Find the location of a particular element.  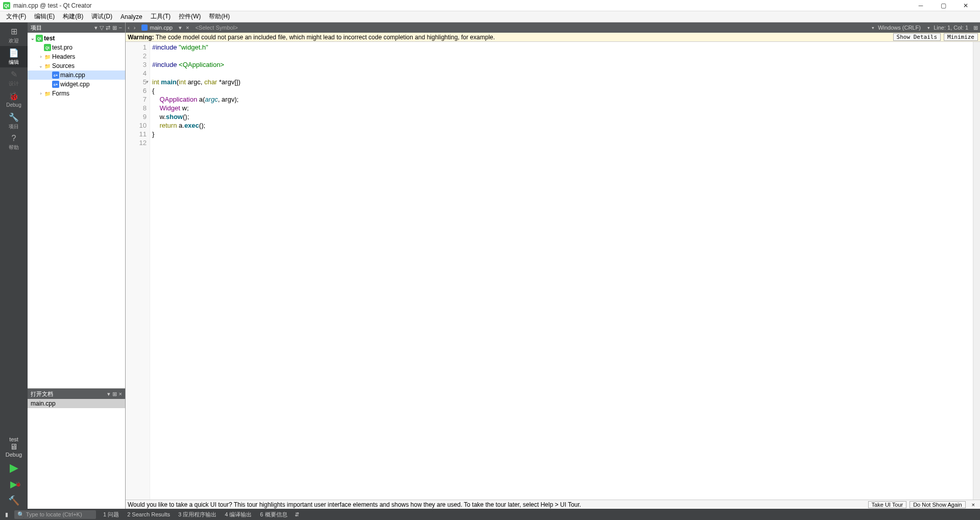

toggle-sidebar-icon: ▮ is located at coordinates (7, 514).